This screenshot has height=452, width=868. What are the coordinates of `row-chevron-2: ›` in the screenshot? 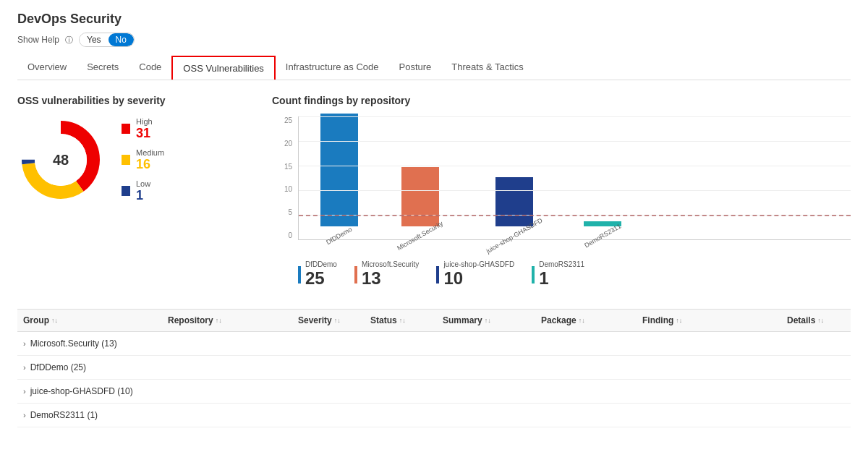 It's located at (25, 391).